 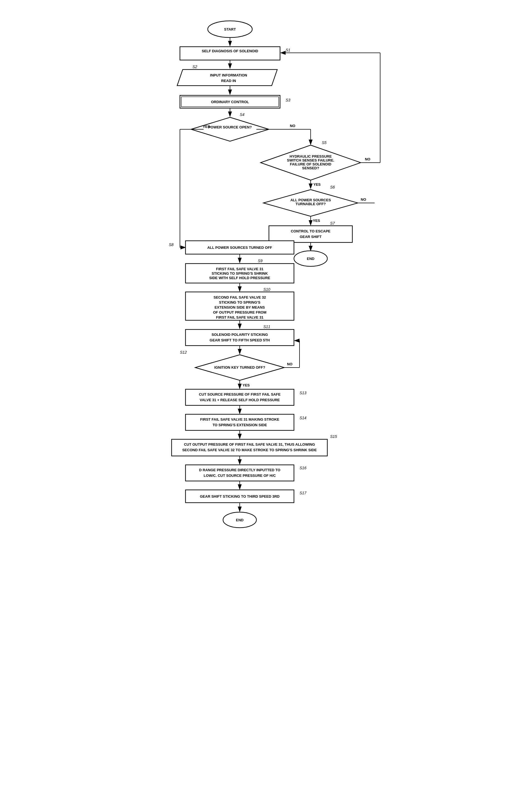 What do you see at coordinates (324, 142) in the screenshot?
I see `s5-label: S5` at bounding box center [324, 142].